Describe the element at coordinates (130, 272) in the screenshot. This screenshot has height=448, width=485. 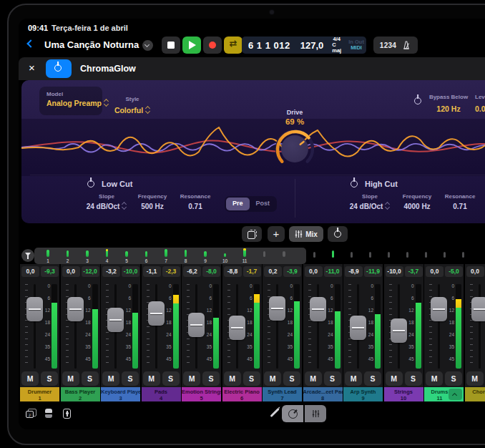
I see `peak-level-value: -10,0` at that location.